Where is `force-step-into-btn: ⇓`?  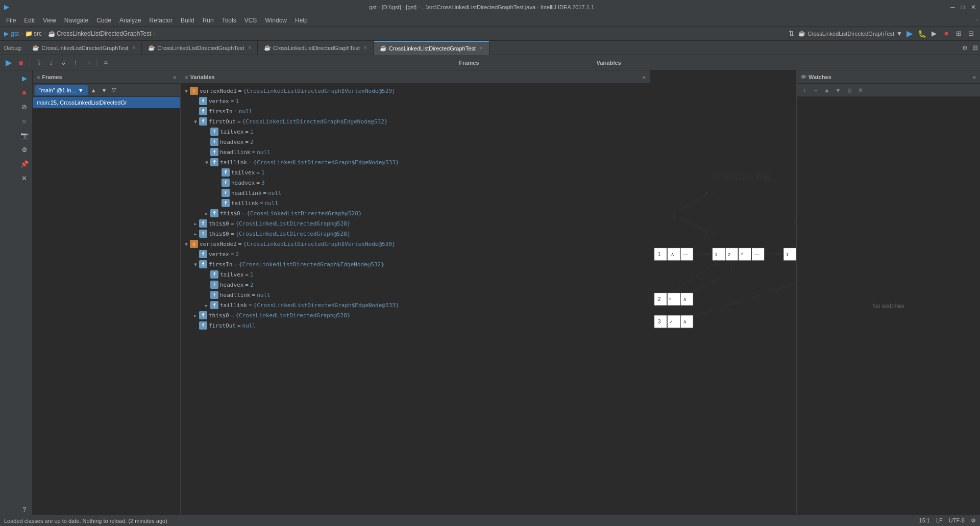
force-step-into-btn: ⇓ is located at coordinates (63, 63).